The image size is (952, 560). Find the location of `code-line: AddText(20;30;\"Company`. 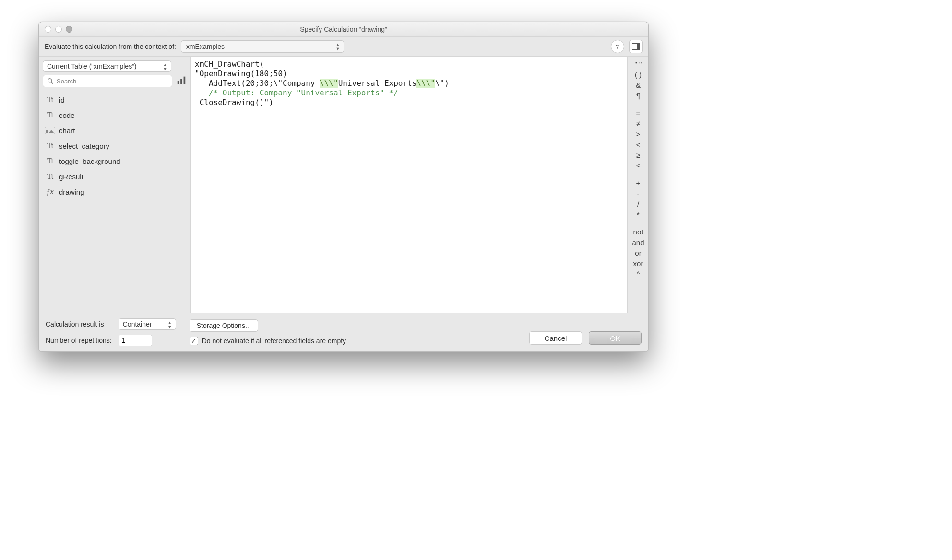

code-line: AddText(20;30;\"Company is located at coordinates (257, 83).